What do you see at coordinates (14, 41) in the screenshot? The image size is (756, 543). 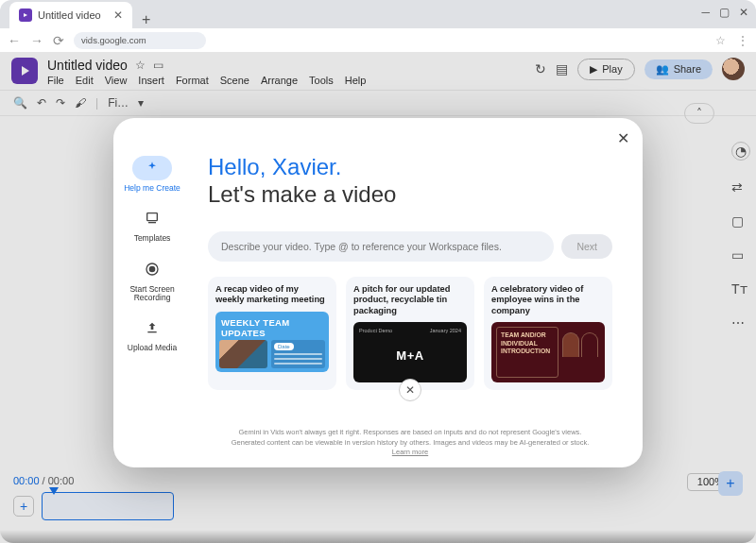 I see `back-icon: ←` at bounding box center [14, 41].